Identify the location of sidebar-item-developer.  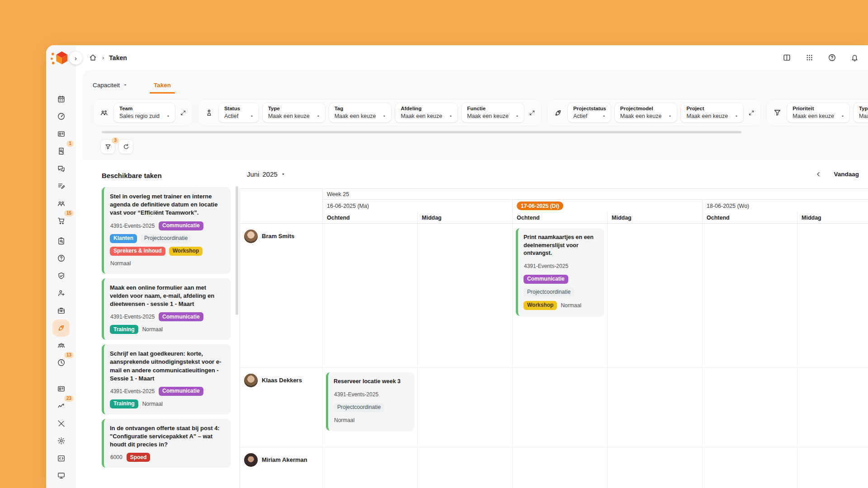
(61, 458).